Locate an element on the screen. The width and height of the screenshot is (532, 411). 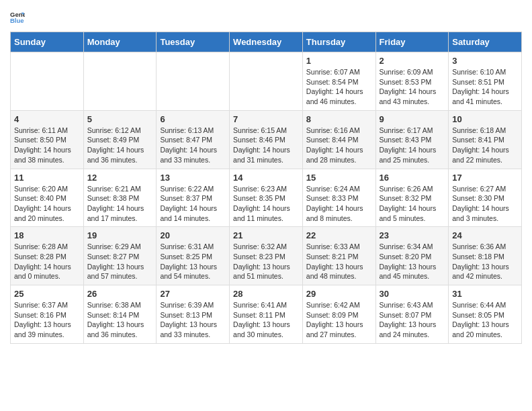
day-info: Sunrise: 6:15 AM Sunset: 8:46 PM Dayligh… is located at coordinates (266, 145).